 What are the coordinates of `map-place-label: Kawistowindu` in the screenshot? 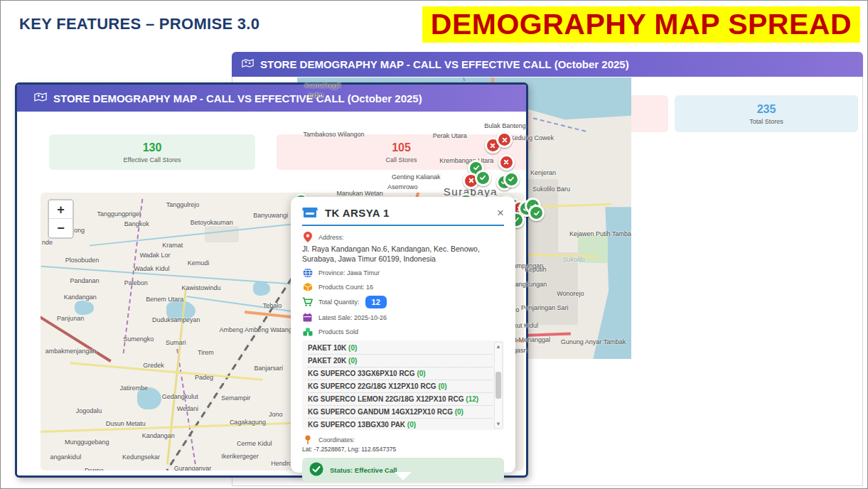 It's located at (202, 288).